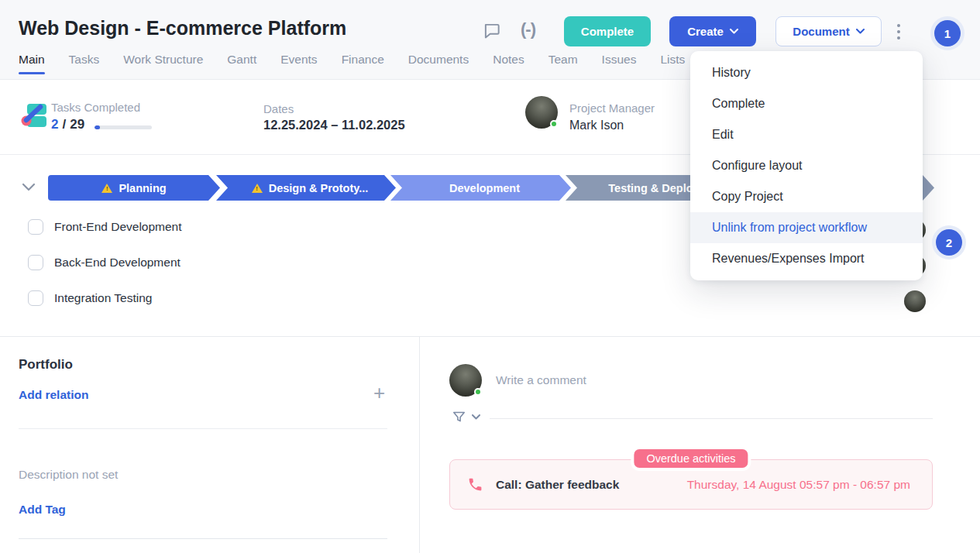  I want to click on menu-item-history: History, so click(806, 73).